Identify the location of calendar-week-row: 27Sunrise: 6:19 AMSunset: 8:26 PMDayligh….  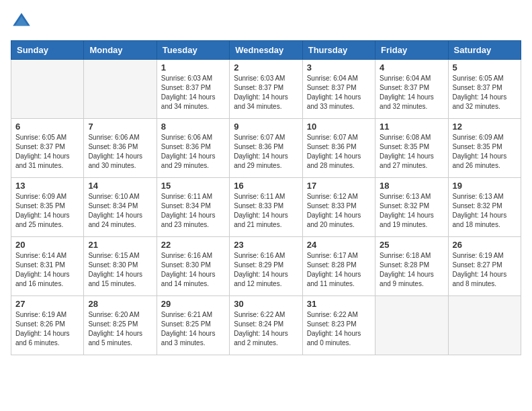
(266, 326).